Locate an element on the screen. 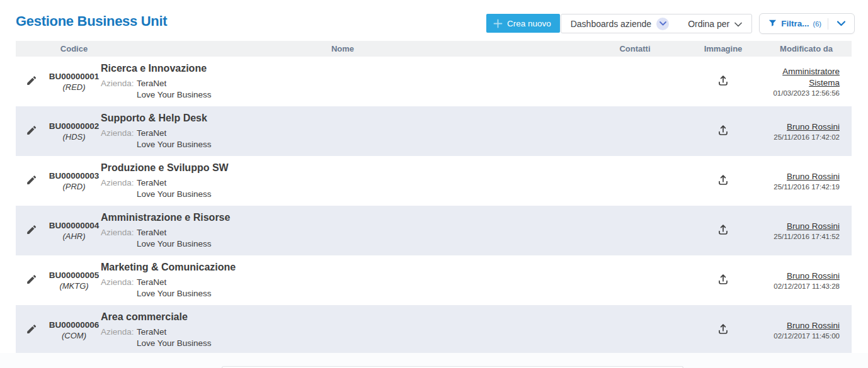 The height and width of the screenshot is (368, 868). filter-expand-button is located at coordinates (842, 24).